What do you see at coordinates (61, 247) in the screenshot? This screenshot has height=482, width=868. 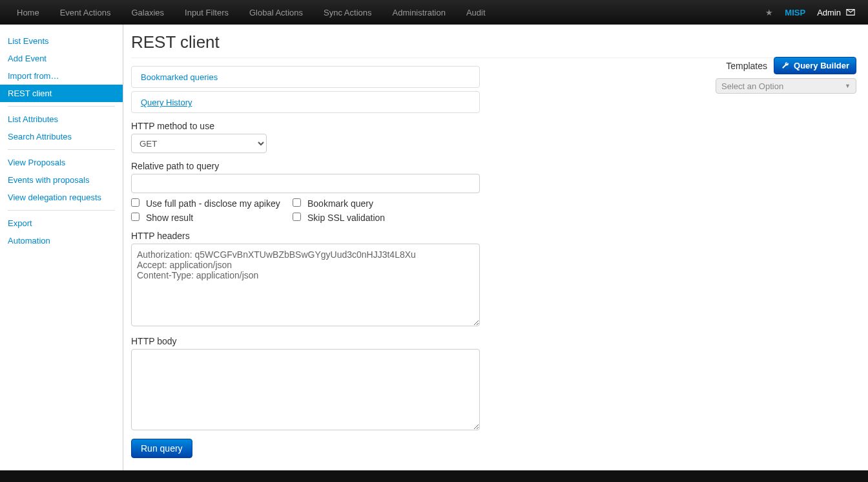 I see `sidebar: List EventsAdd EventImport from…REST cli…` at bounding box center [61, 247].